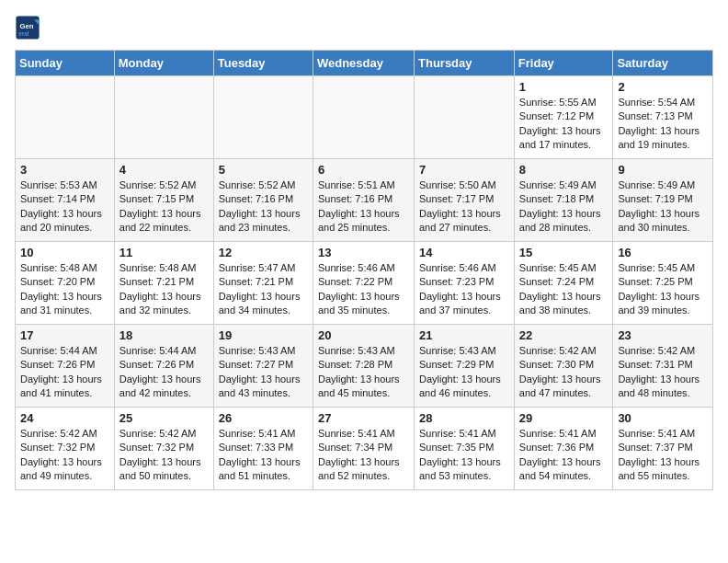 The width and height of the screenshot is (728, 563). I want to click on calendar-cell: 24Sunrise: 5:42 AM Sunset: 7:32 PM Dayli…, so click(65, 449).